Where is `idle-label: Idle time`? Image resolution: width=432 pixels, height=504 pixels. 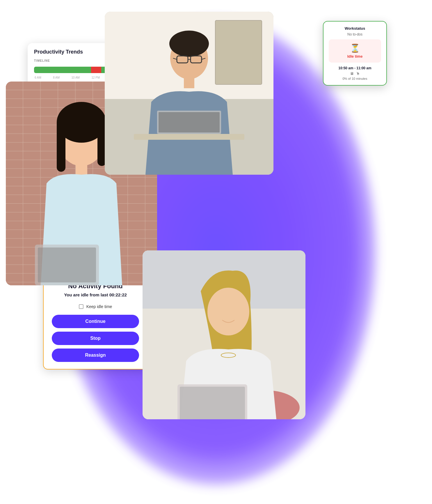
idle-label: Idle time is located at coordinates (355, 56).